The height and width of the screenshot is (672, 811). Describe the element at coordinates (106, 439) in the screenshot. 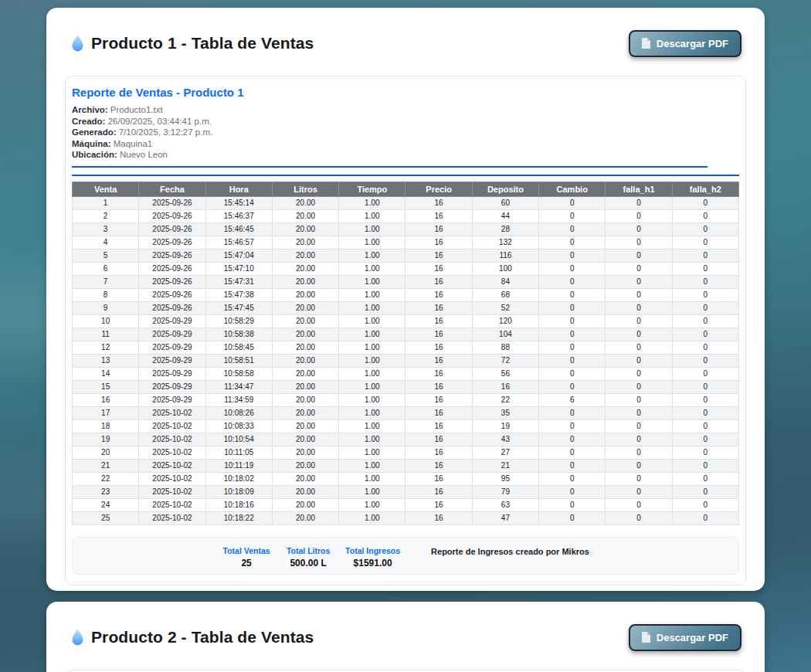

I see `table-cell: 19` at that location.